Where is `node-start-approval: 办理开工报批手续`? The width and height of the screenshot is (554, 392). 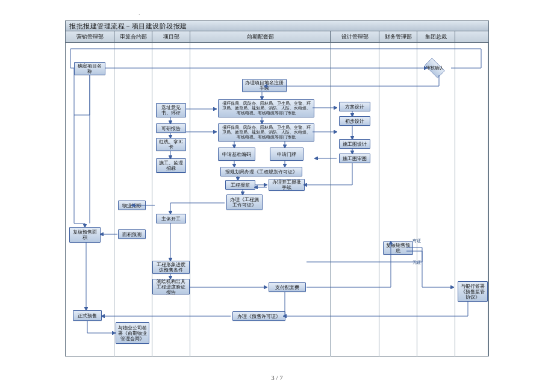 node-start-approval: 办理开工报批手续 is located at coordinates (287, 185).